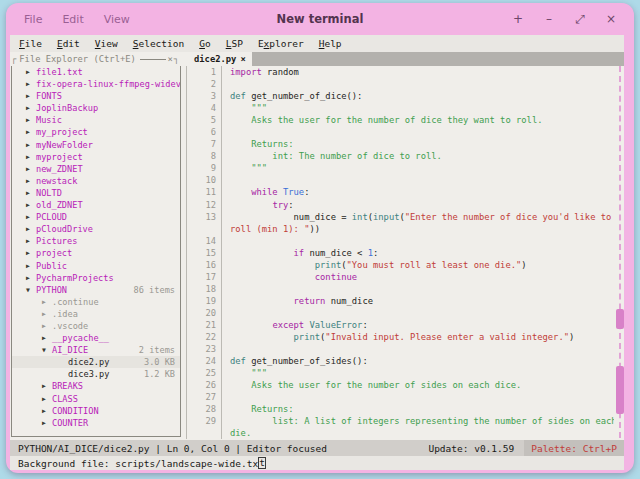 The height and width of the screenshot is (479, 640). Describe the element at coordinates (96, 290) in the screenshot. I see `explorer-item-python: ▼PYTHON86 items` at that location.